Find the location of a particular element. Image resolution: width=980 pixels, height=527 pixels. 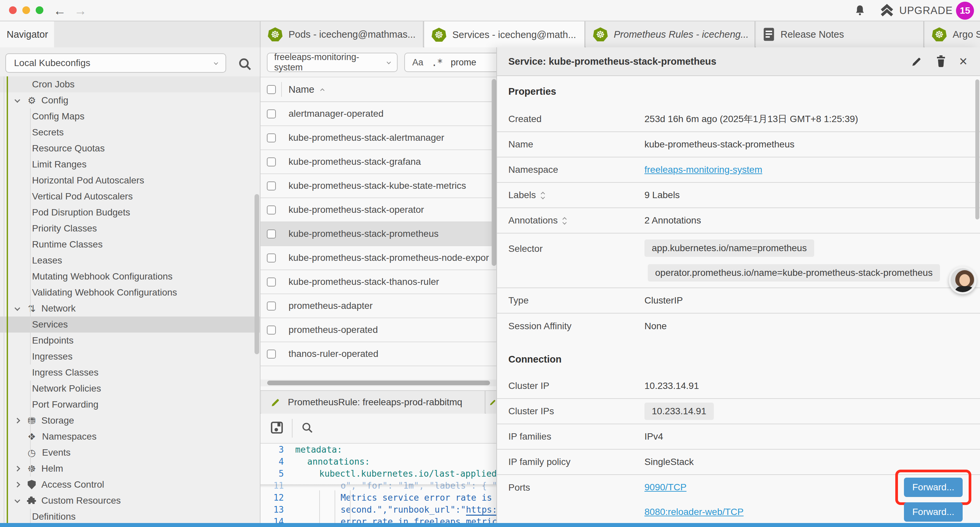

sidebar-item-services: Services is located at coordinates (130, 325).